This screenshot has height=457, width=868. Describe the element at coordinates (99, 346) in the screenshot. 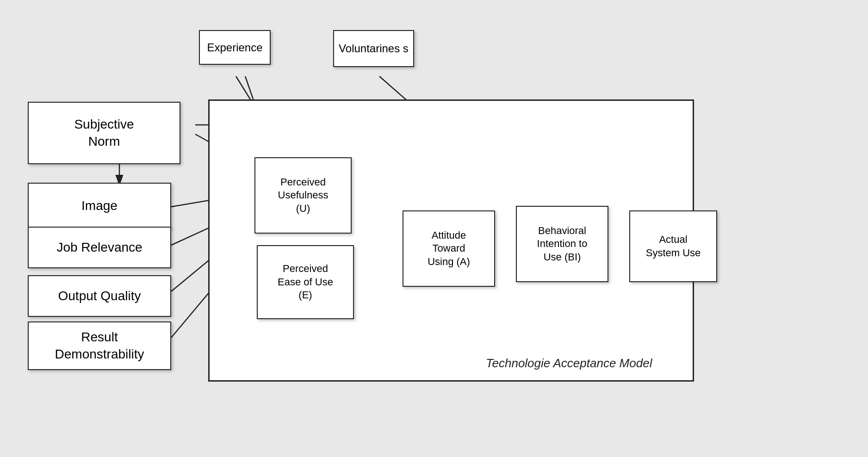

I see `result-demonstrability-node: Result Demonstrability` at that location.